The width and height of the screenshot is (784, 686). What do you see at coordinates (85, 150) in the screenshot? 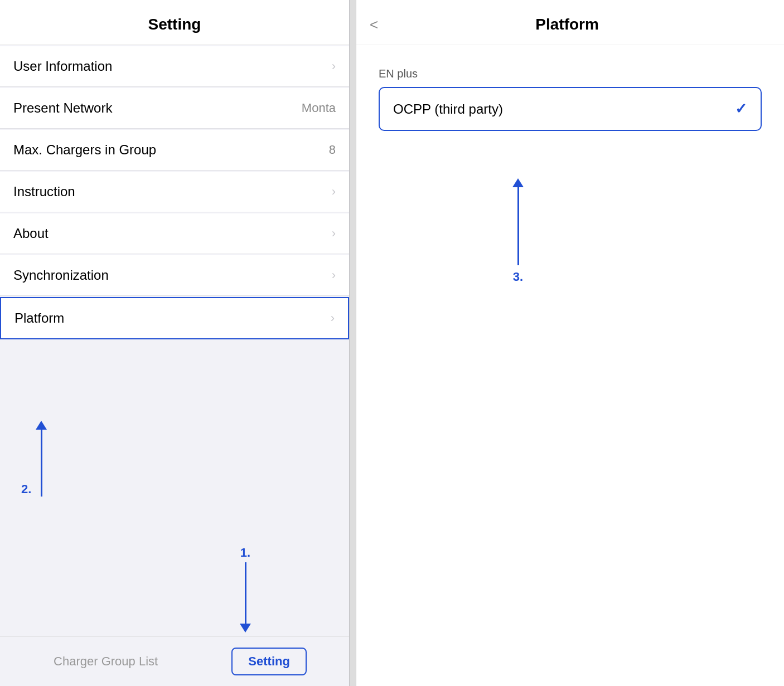
I see `menu-item-label: Max. Chargers in Group` at bounding box center [85, 150].